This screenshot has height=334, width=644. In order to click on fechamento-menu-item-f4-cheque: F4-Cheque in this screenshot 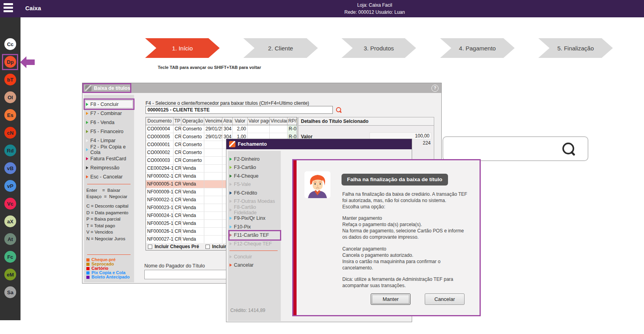, I will do `click(255, 176)`.